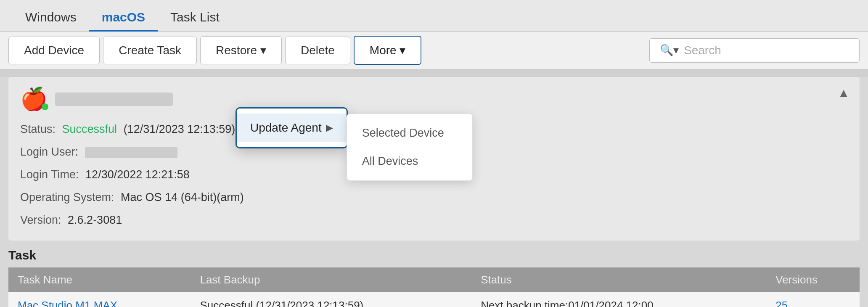 Image resolution: width=868 pixels, height=307 pixels. Describe the element at coordinates (38, 129) in the screenshot. I see `status-label: Status:` at that location.